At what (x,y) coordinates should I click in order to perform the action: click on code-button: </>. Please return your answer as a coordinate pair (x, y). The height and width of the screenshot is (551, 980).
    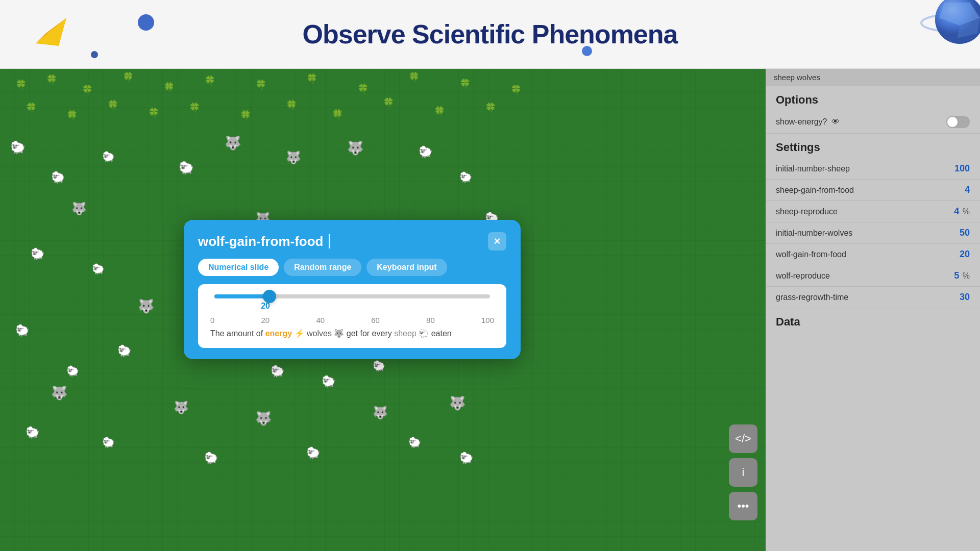
    Looking at the image, I should click on (743, 439).